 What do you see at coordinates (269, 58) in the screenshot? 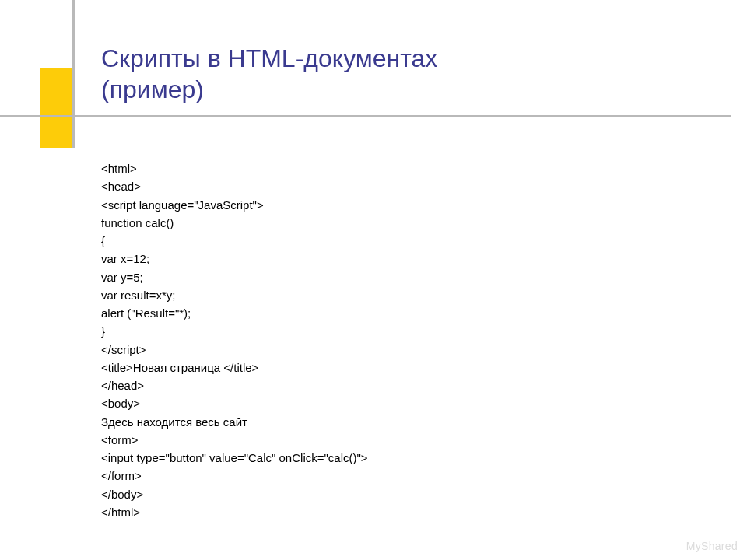
I see `title-line-1: Скрипты в HTML-документах` at bounding box center [269, 58].